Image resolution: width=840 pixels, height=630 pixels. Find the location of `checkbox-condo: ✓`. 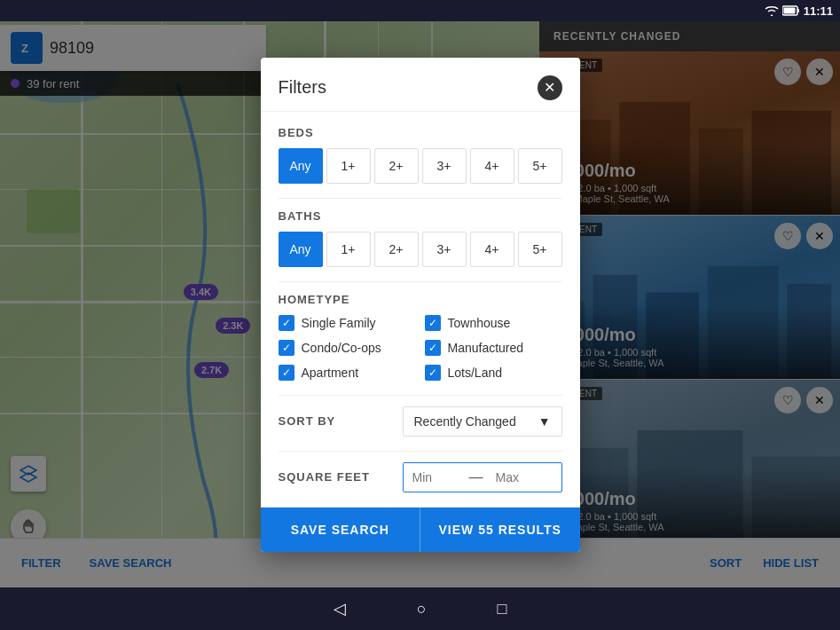

checkbox-condo: ✓ is located at coordinates (287, 348).